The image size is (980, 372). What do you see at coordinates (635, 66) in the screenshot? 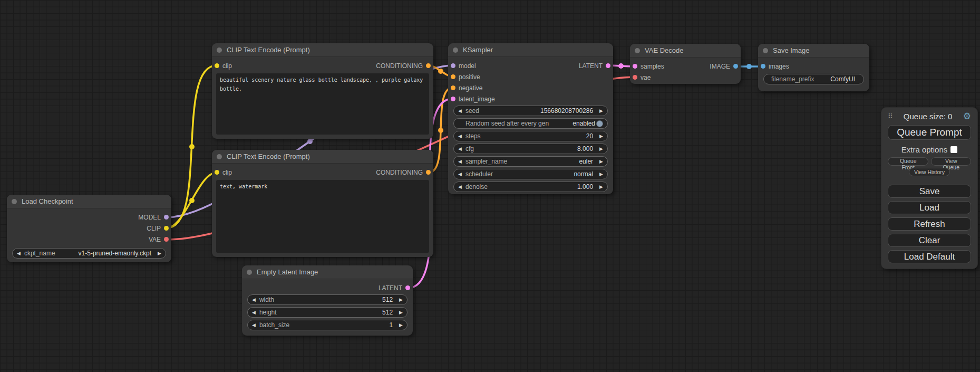
I see `samples-input-dot` at bounding box center [635, 66].